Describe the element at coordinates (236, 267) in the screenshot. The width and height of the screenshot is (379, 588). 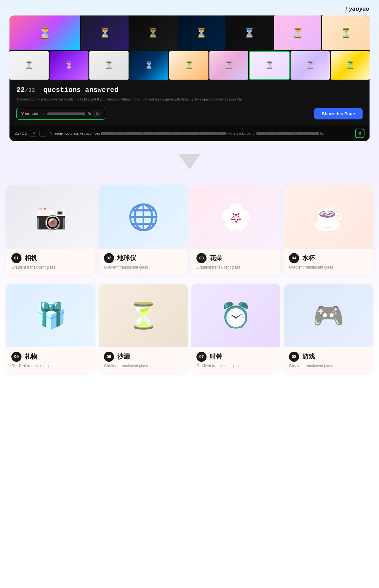
I see `product-desc-3: Gradient translucent glass` at that location.